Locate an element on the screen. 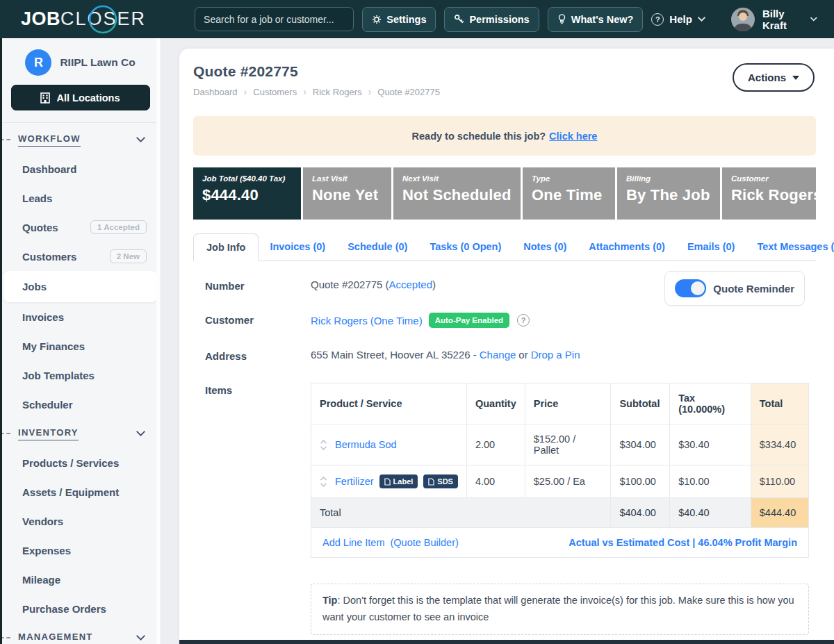 The height and width of the screenshot is (644, 834). chevron-up-icon is located at coordinates (324, 442).